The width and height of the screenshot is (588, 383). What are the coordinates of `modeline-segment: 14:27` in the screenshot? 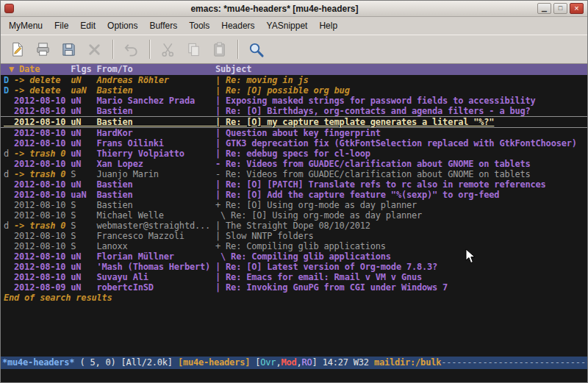 It's located at (335, 362).